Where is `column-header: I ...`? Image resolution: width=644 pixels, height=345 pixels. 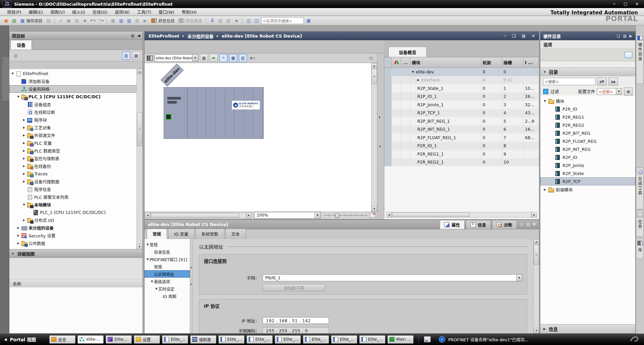 column-header: I ... is located at coordinates (531, 62).